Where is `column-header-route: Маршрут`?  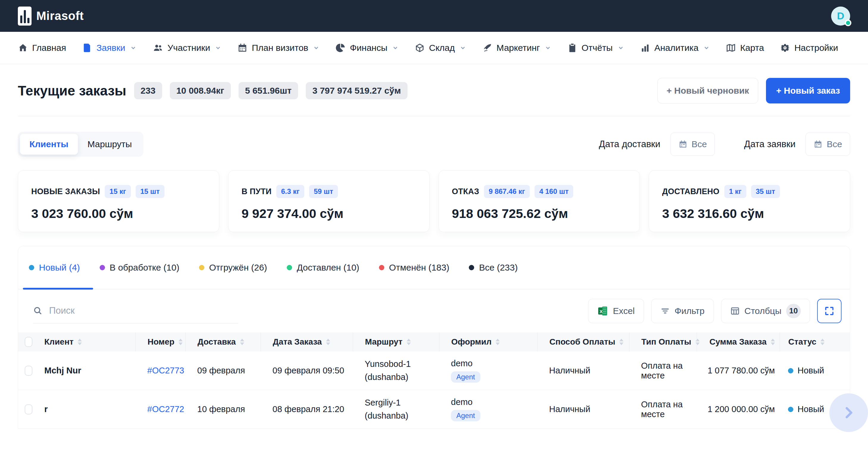 column-header-route: Маршрут is located at coordinates (396, 342).